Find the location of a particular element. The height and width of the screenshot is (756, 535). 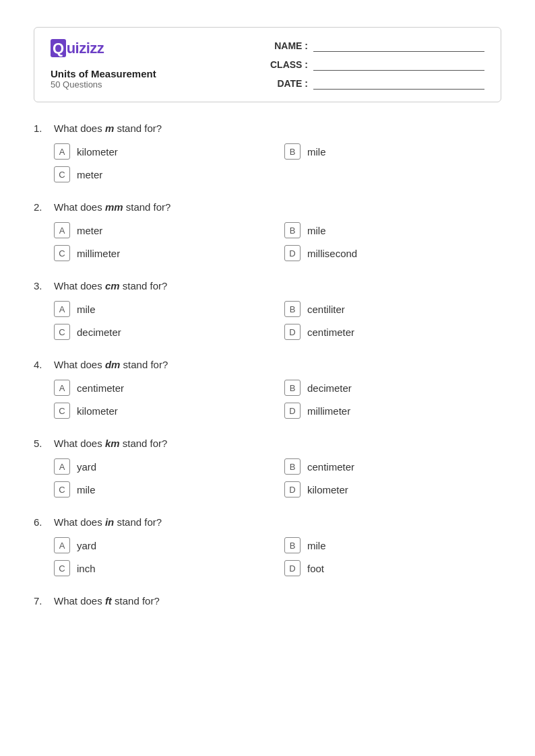

name-line is located at coordinates (399, 46).